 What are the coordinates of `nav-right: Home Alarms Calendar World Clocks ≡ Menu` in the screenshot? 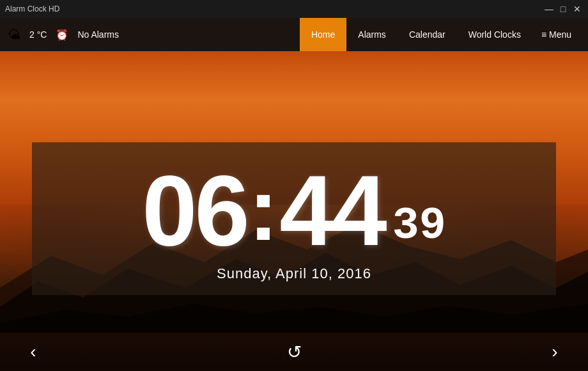 It's located at (440, 35).